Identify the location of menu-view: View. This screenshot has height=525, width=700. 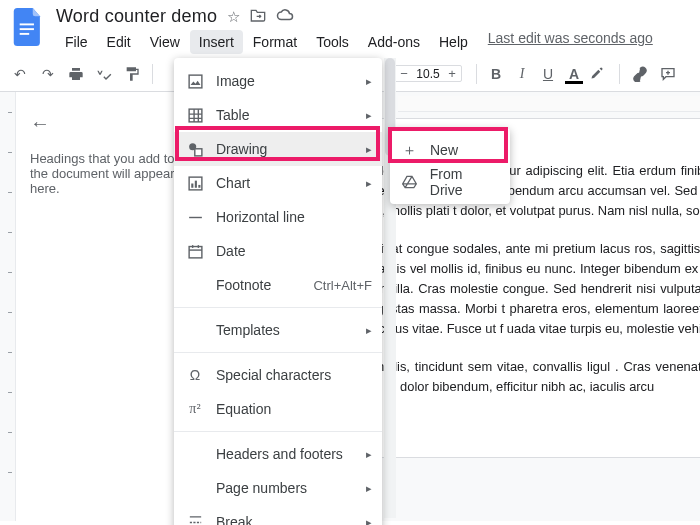
(165, 42).